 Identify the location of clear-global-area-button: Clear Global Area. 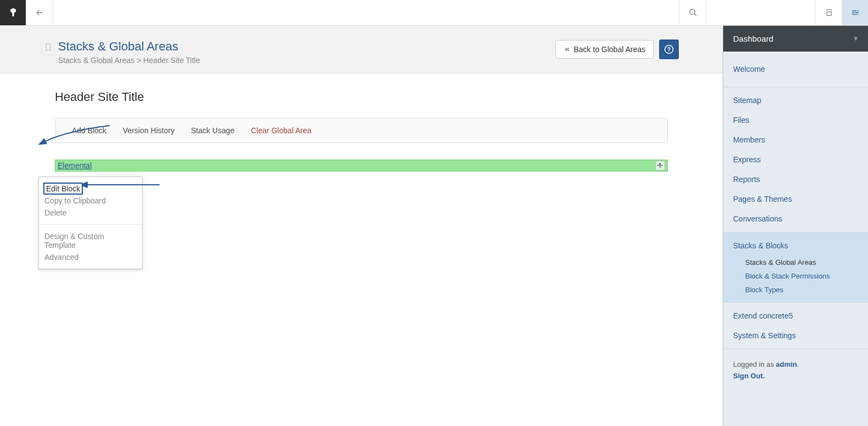
(282, 130).